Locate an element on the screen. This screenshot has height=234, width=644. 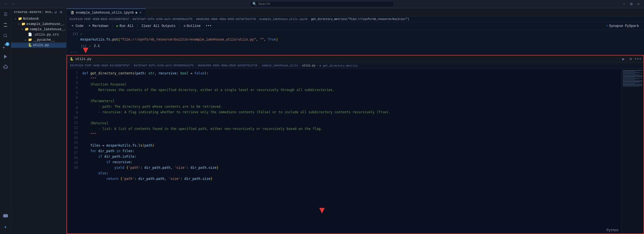
activity-bar-bottom: ✦ is located at coordinates (6, 223).